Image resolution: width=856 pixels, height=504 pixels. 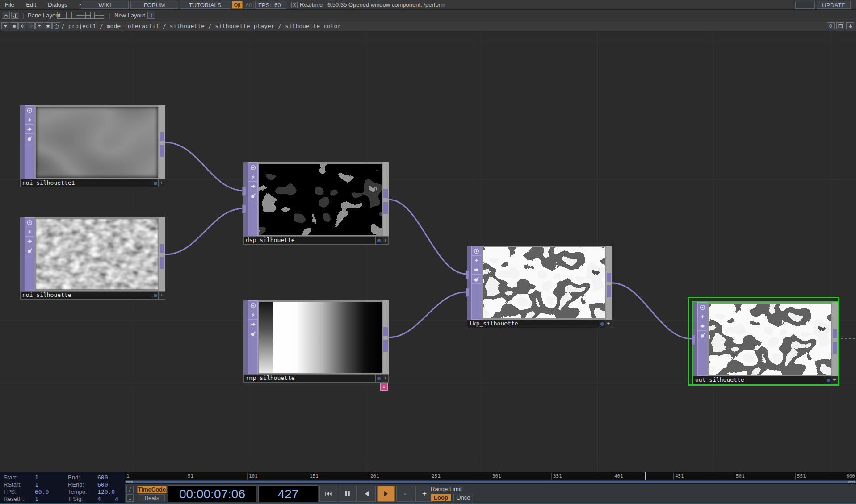 What do you see at coordinates (6, 15) in the screenshot?
I see `maximize-pane-icon` at bounding box center [6, 15].